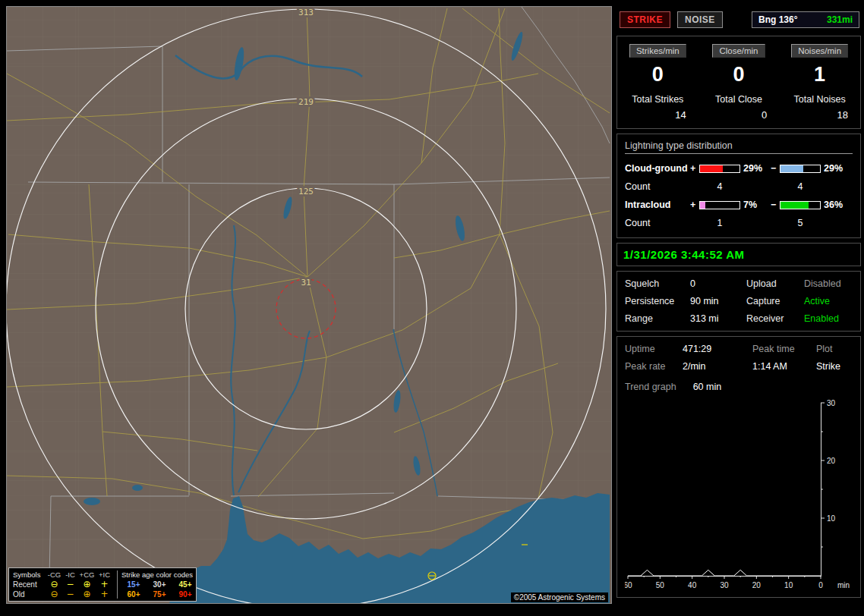 The height and width of the screenshot is (616, 864). I want to click on legend-old-label: Old, so click(30, 595).